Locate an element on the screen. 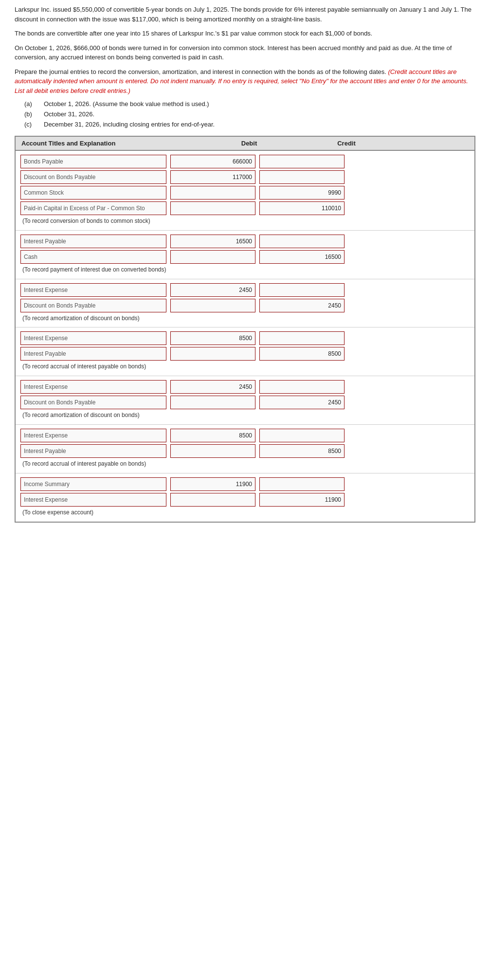 This screenshot has height=980, width=490. sub-item: (b)October 31, 2026. is located at coordinates (250, 114).